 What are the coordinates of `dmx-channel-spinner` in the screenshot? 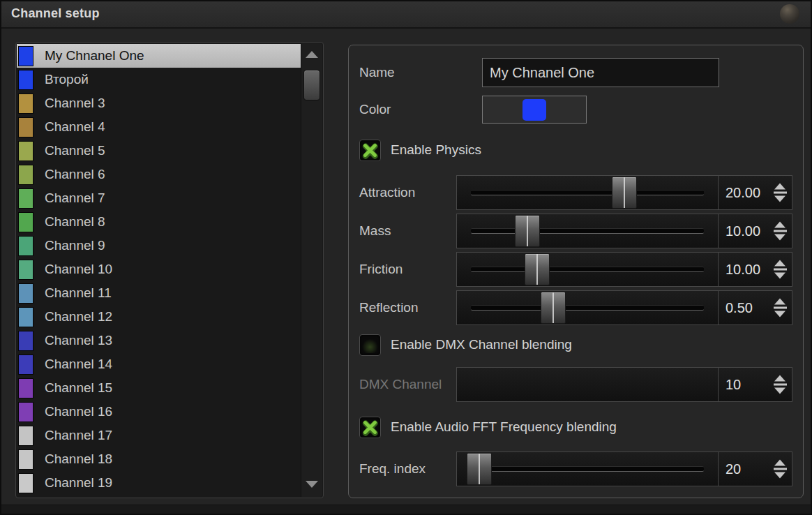 It's located at (780, 385).